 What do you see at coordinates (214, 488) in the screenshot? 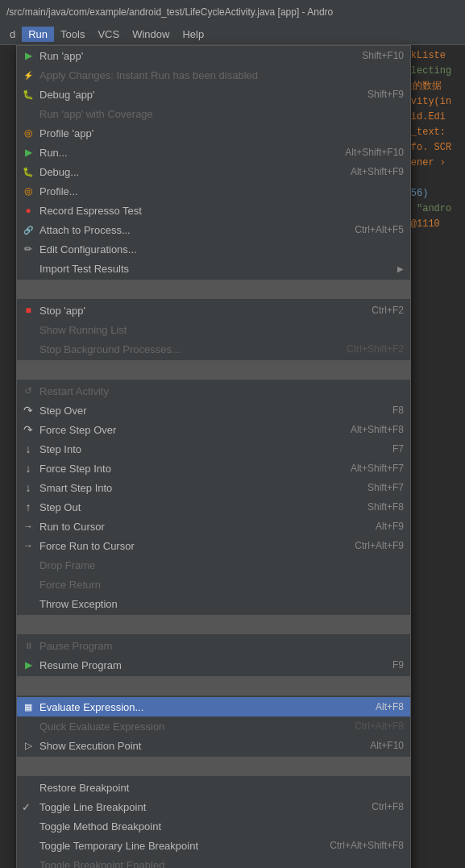
I see `menu-smart-step-into: ↓ Smart Step Into Shift+F7` at bounding box center [214, 488].